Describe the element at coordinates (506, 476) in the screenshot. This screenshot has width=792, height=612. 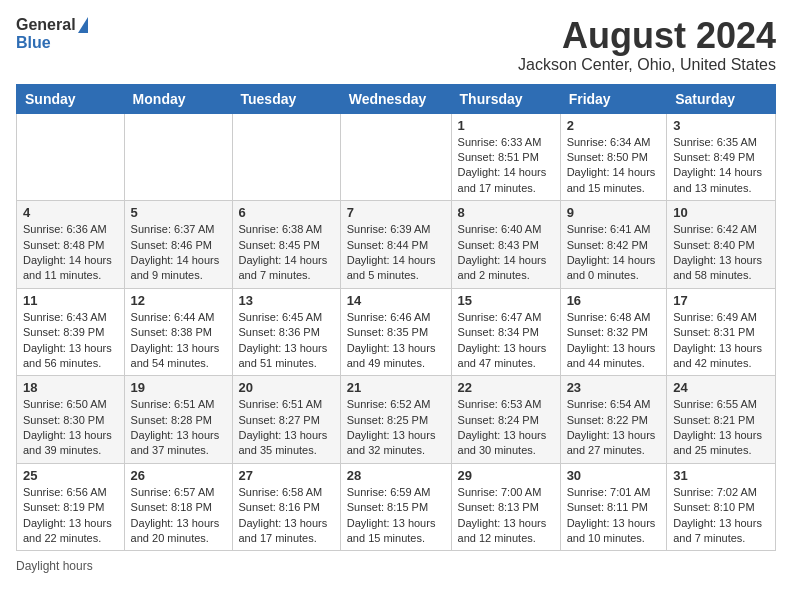
I see `day-number: 29` at that location.